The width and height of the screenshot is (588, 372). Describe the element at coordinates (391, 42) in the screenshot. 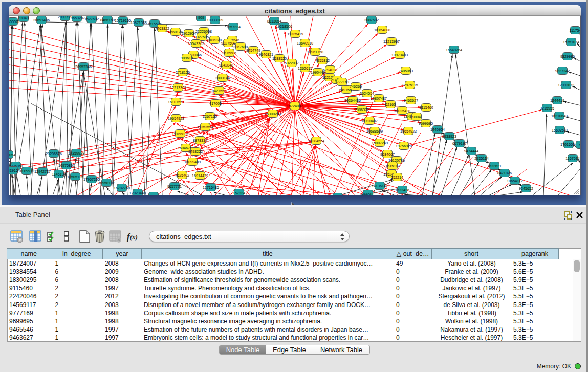

I see `svg-text: 12213967` at that location.